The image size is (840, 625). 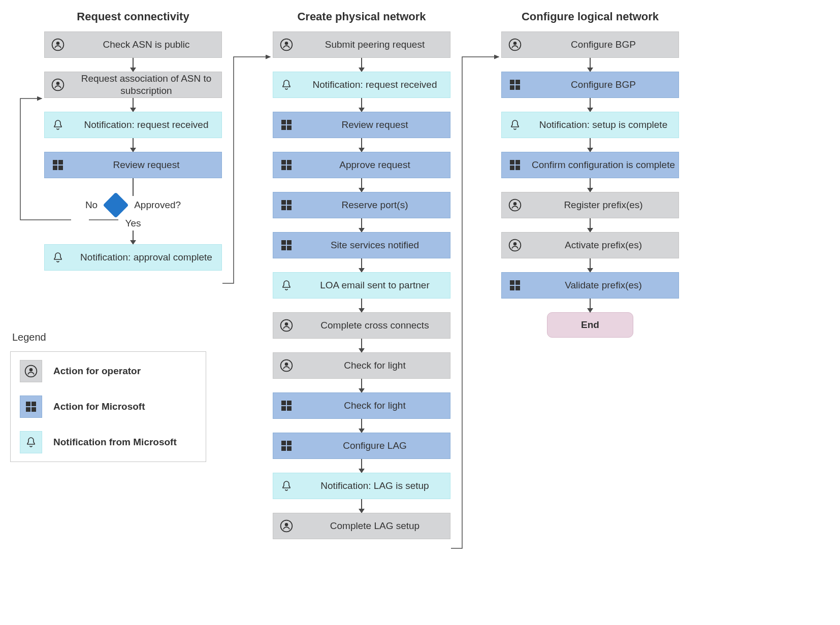 What do you see at coordinates (590, 245) in the screenshot?
I see `step-activate-prefixes: Activate prefix(es)` at bounding box center [590, 245].